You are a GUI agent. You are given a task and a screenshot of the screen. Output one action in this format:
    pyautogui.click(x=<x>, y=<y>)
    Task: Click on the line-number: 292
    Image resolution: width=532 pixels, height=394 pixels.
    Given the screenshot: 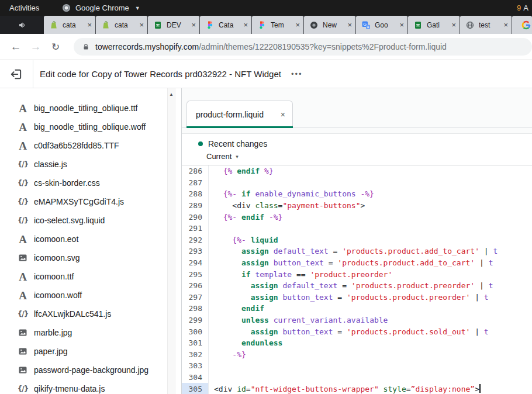 What is the action you would take?
    pyautogui.click(x=195, y=240)
    